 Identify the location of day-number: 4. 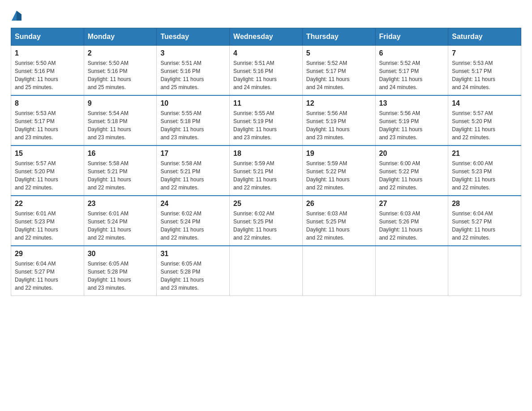
(266, 53).